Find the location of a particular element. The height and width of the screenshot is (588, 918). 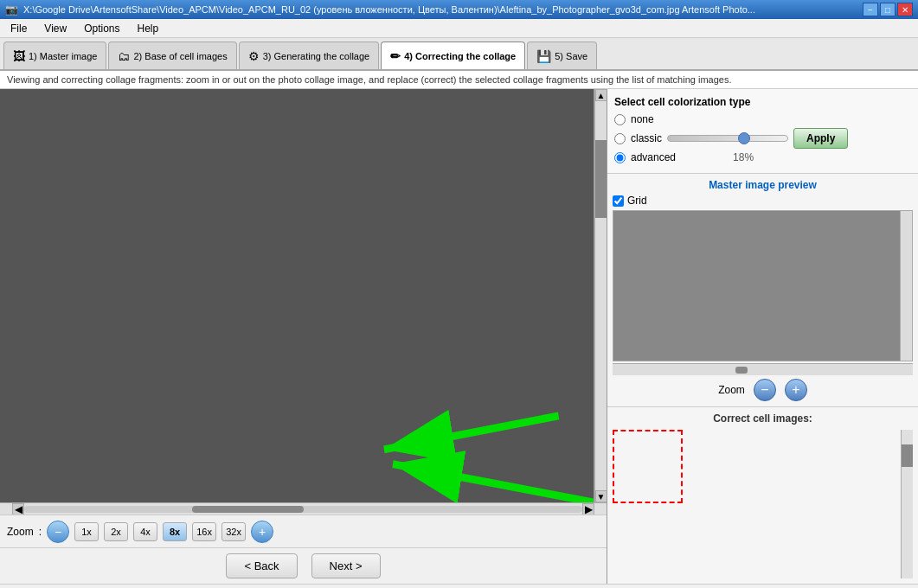

menu-view: View is located at coordinates (55, 29).